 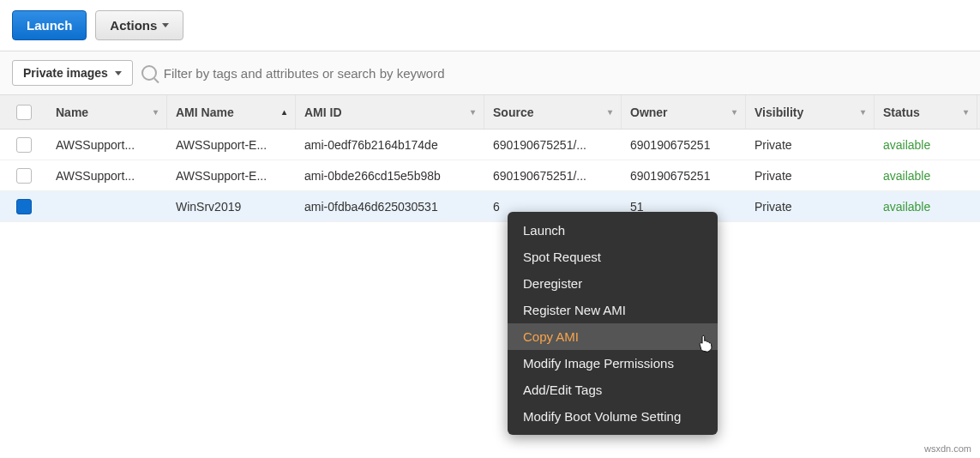 What do you see at coordinates (50, 26) in the screenshot?
I see `launch-button: Launch` at bounding box center [50, 26].